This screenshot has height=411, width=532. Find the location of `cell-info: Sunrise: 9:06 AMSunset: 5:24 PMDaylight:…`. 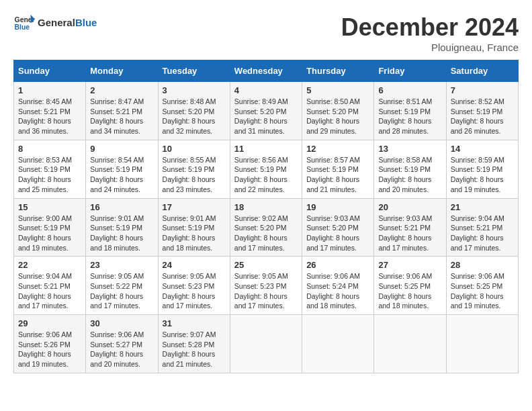

cell-info: Sunrise: 9:06 AMSunset: 5:24 PMDaylight:… is located at coordinates (338, 291).